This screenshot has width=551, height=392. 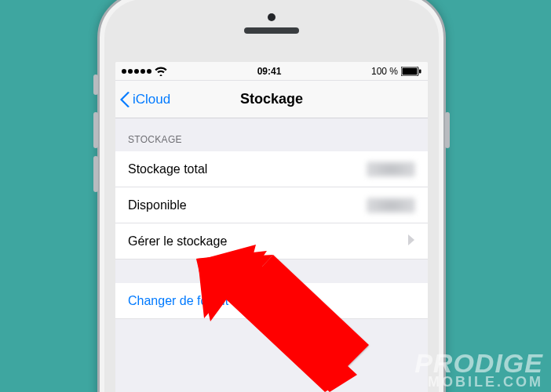 I want to click on battery-icon, so click(x=411, y=71).